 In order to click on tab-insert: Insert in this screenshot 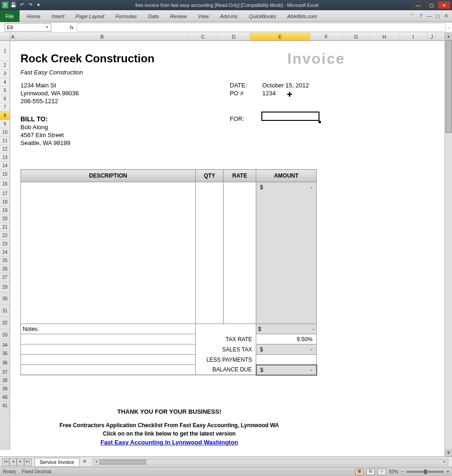, I will do `click(58, 16)`.